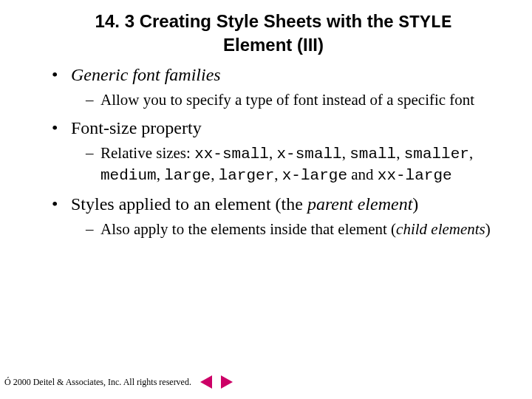  I want to click on sublist-1: Allow you to specify a type of font inst…, so click(290, 100).